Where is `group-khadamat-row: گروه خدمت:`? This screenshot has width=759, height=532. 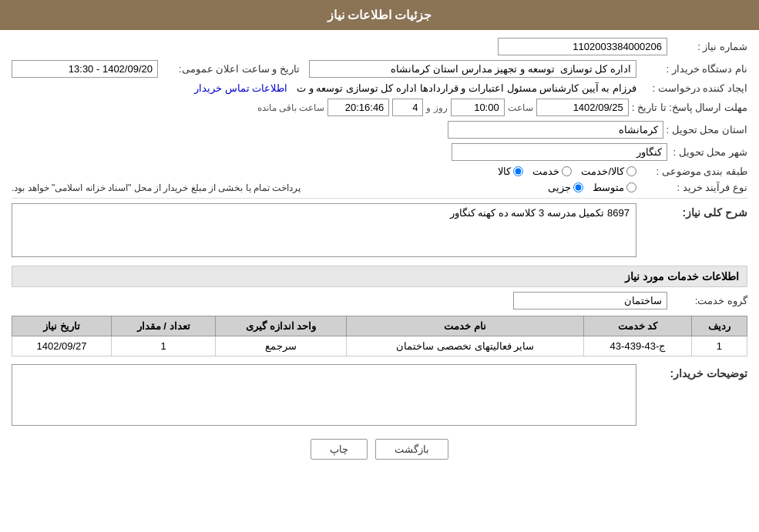
group-khadamat-row: گروه خدمت: is located at coordinates (379, 300).